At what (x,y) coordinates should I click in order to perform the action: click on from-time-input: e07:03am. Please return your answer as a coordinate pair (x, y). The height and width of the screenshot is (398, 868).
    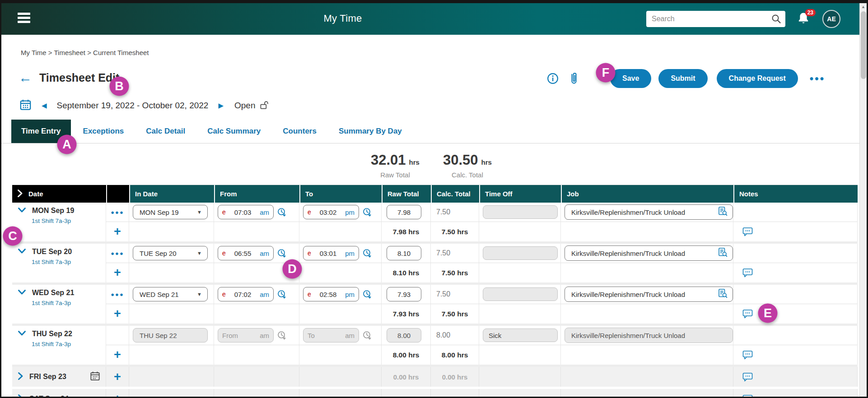
    Looking at the image, I should click on (246, 212).